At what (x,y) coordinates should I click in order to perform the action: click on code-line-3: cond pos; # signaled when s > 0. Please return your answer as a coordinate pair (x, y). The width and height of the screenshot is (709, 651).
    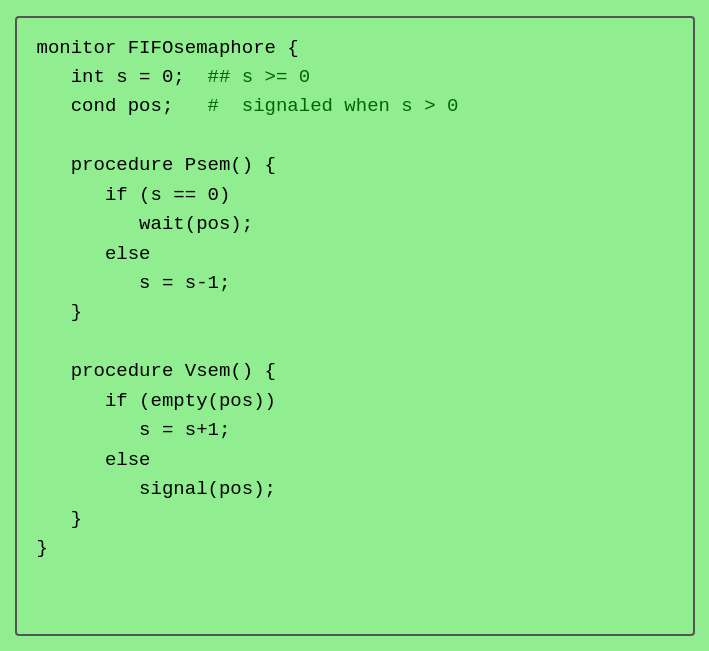
    Looking at the image, I should click on (248, 106).